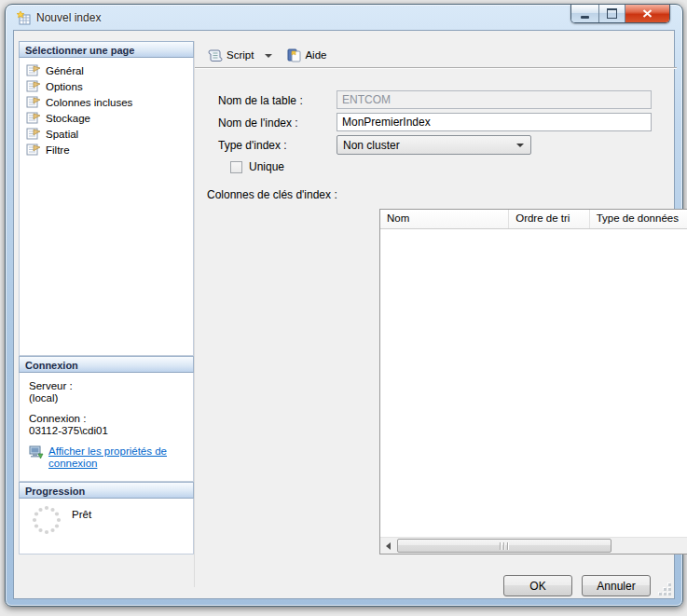 This screenshot has height=616, width=687. What do you see at coordinates (666, 589) in the screenshot?
I see `resize-grip` at bounding box center [666, 589].